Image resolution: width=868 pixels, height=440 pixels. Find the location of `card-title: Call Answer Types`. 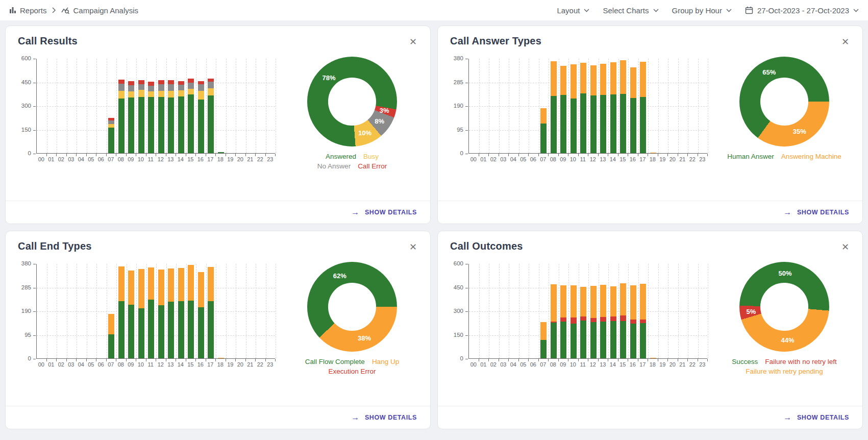

card-title: Call Answer Types is located at coordinates (496, 41).